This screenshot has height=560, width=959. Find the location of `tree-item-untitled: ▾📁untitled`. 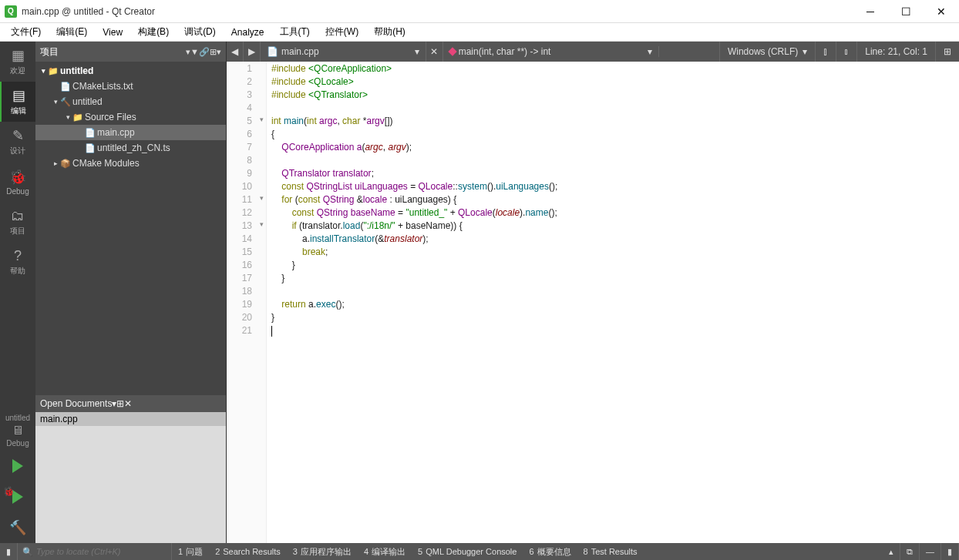

tree-item-untitled: ▾📁untitled is located at coordinates (131, 71).